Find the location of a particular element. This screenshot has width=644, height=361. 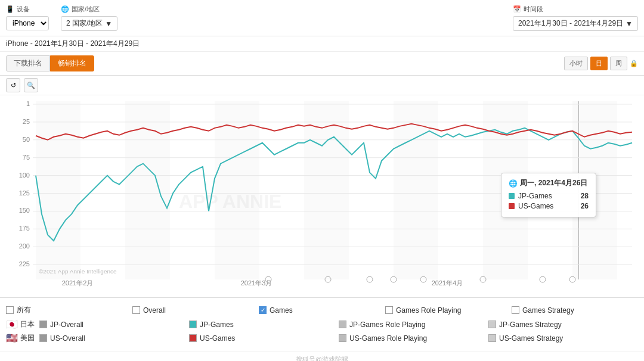

copyright-text: ©2021 App Annie Intelligence is located at coordinates (78, 272).